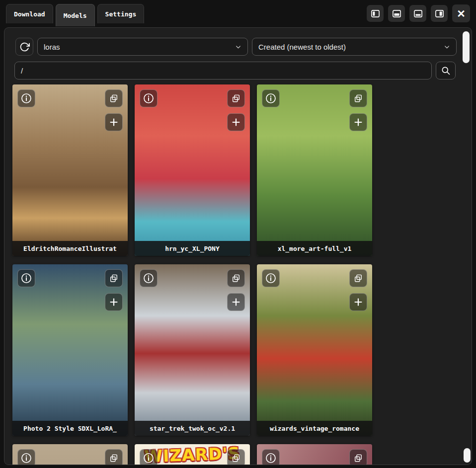 The width and height of the screenshot is (476, 468). Describe the element at coordinates (461, 13) in the screenshot. I see `close-button: ✕` at that location.